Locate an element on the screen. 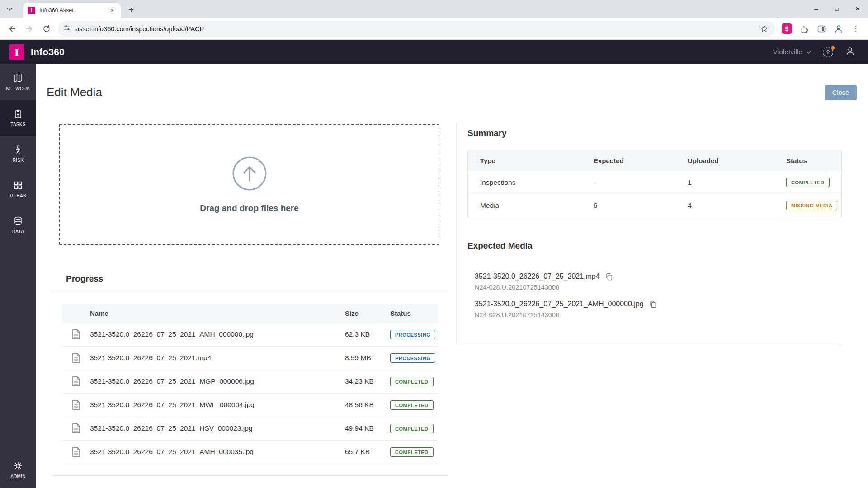  table-row: 3521-3520.0_26226_07_25_2021_AMH_000000.… is located at coordinates (250, 335).